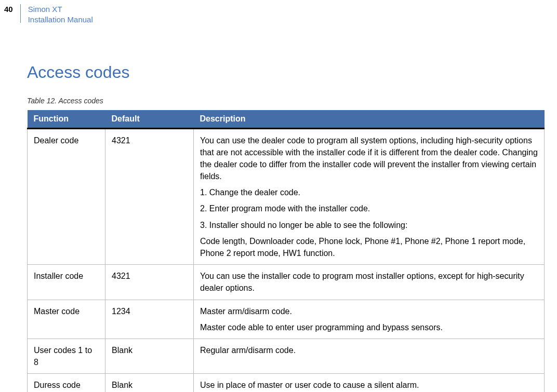  I want to click on page-header: 40 Simon XT Installation Manual, so click(278, 12).